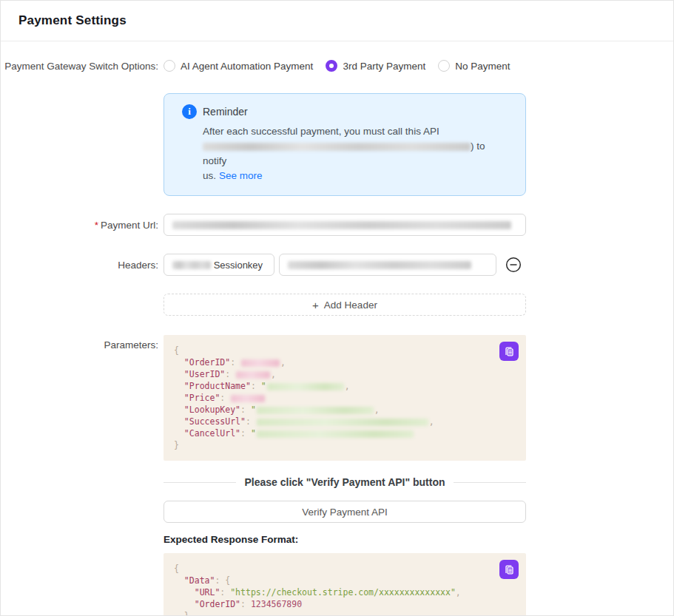  I want to click on see-more-link: See more, so click(241, 176).